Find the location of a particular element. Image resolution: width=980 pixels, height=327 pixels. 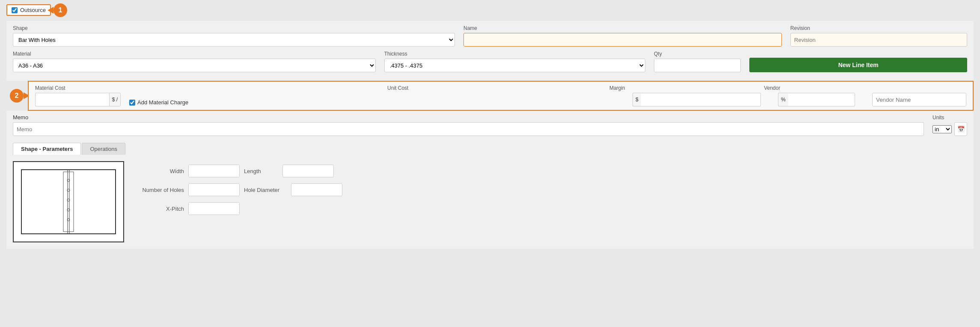

vendor-input is located at coordinates (919, 100).